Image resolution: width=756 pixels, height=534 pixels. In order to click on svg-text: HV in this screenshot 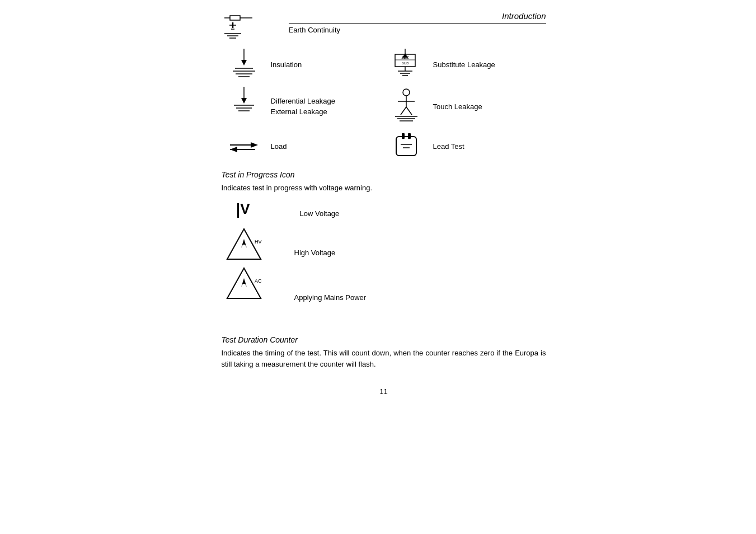, I will do `click(259, 242)`.